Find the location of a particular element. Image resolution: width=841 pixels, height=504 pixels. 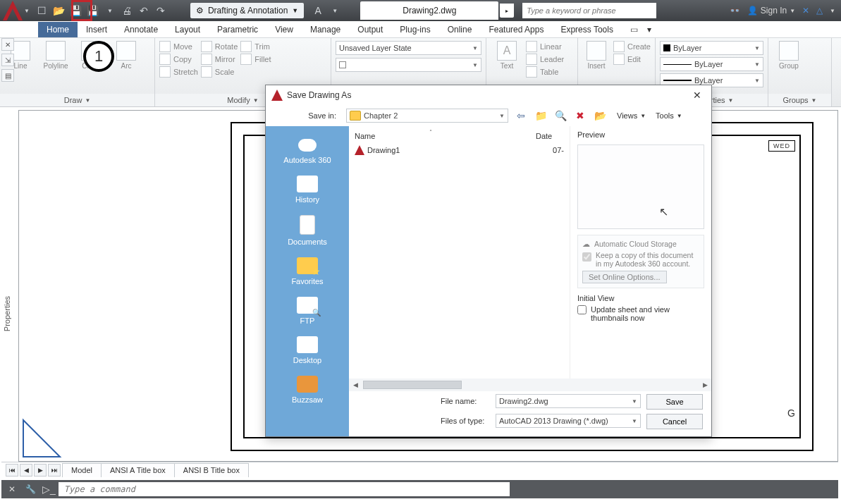

document-tab: Drawing2.dwg is located at coordinates (429, 11).